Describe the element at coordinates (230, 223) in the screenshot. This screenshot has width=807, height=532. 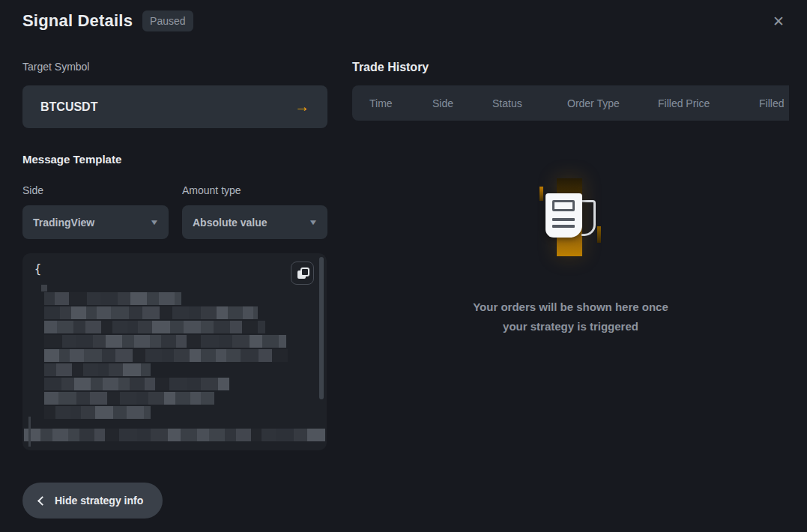
I see `amount-type-dropdown-value: Absolute value` at that location.